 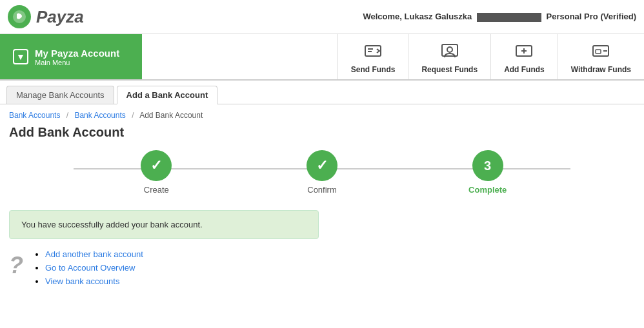 What do you see at coordinates (323, 173) in the screenshot?
I see `step-confirm: ✓ Confirm` at bounding box center [323, 173].